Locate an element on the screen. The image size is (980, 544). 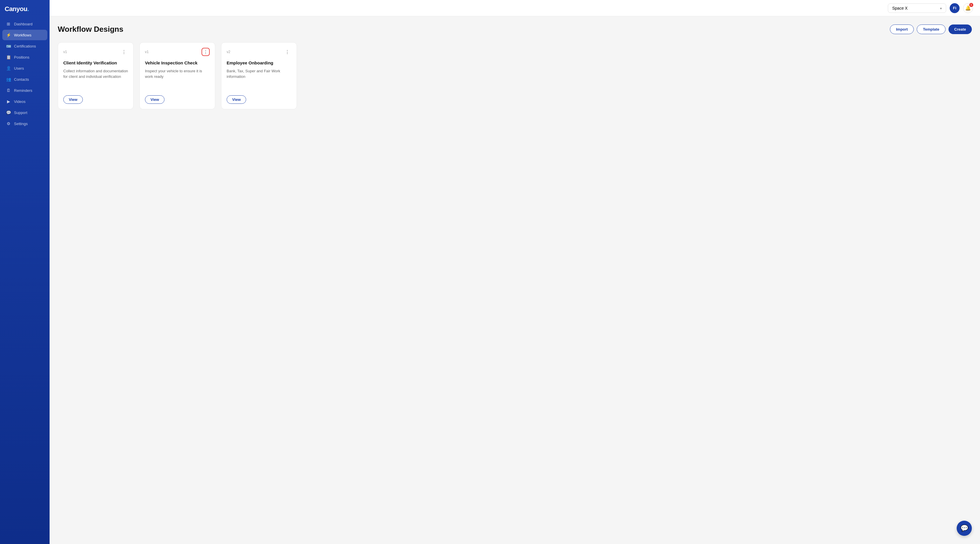
certifications-icon: 🪪 is located at coordinates (8, 46).